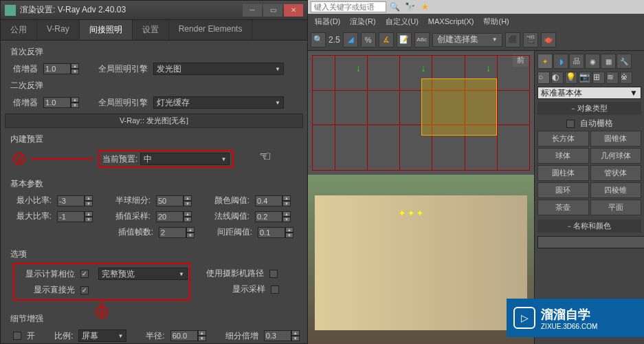  Describe the element at coordinates (612, 78) in the screenshot. I see `spacewarps-icon: ≋` at that location.